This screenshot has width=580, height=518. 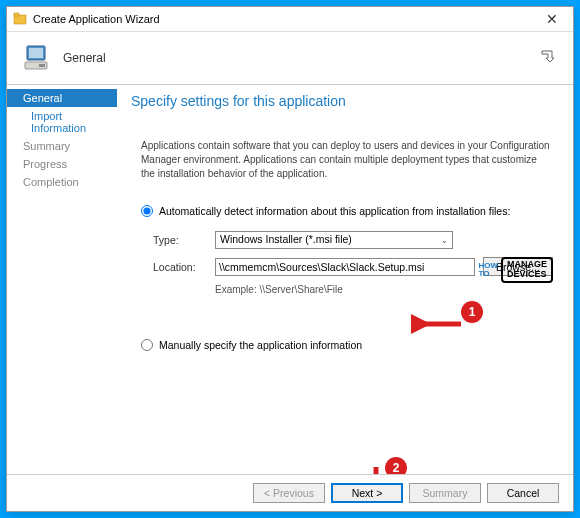 I want to click on summary-button: Summary, so click(x=445, y=493).